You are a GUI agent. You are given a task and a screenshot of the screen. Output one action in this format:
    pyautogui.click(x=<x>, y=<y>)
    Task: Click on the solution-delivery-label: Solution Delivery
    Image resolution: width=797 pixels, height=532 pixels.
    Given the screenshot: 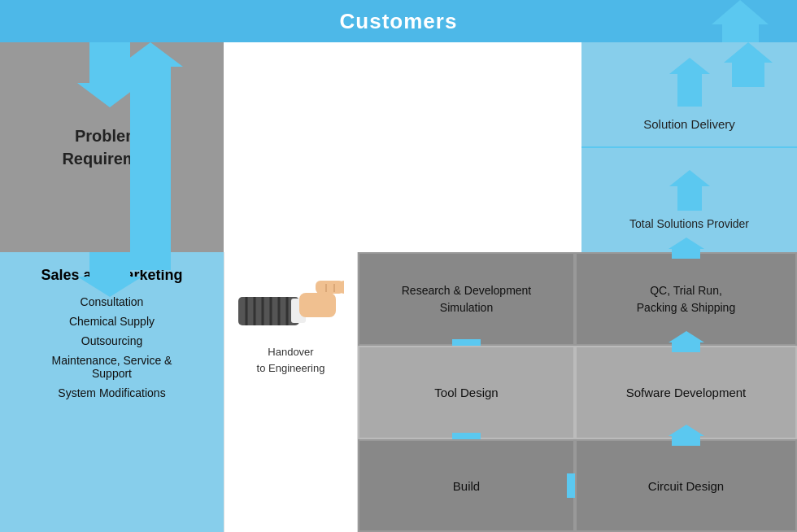 What is the action you would take?
    pyautogui.click(x=690, y=124)
    